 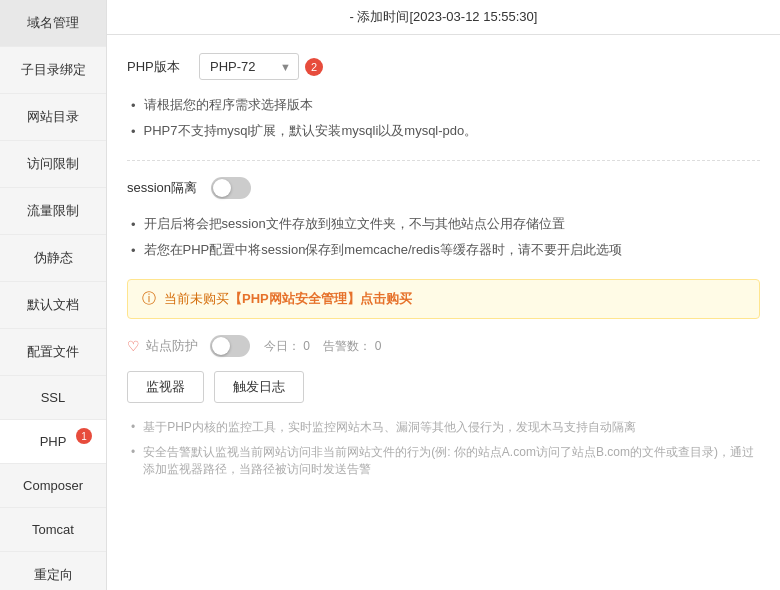 I want to click on session-row: session隔离, so click(x=444, y=188).